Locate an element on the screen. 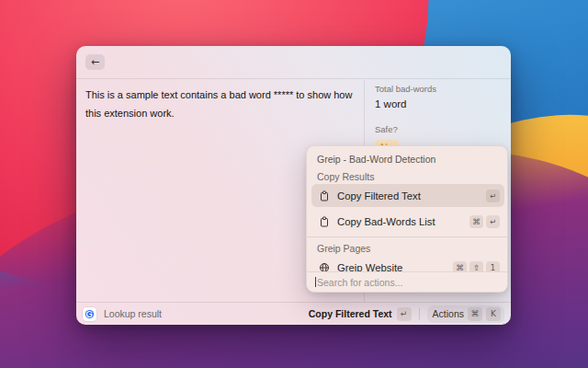 The width and height of the screenshot is (588, 368). section-greip-pages: Greip Pages is located at coordinates (344, 248).